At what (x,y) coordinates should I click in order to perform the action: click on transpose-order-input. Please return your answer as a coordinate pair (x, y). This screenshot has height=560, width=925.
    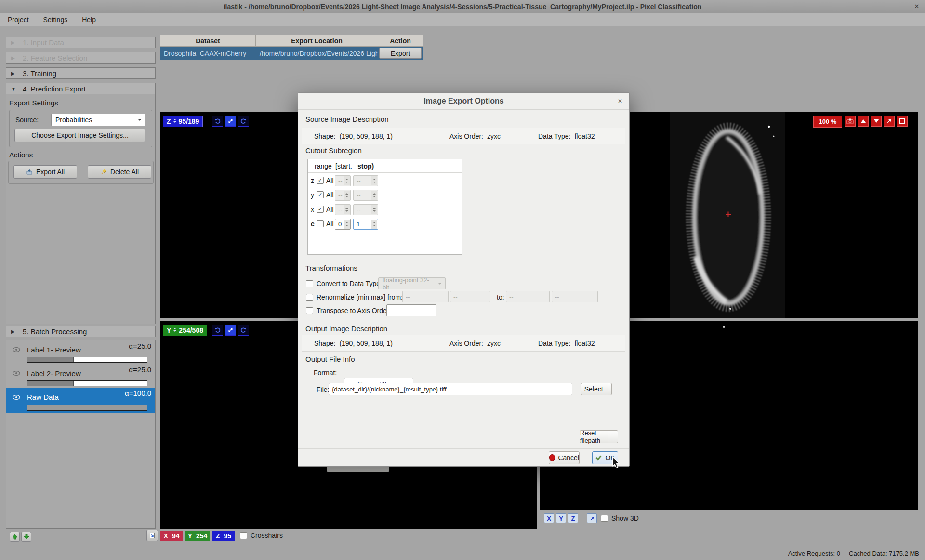
    Looking at the image, I should click on (411, 310).